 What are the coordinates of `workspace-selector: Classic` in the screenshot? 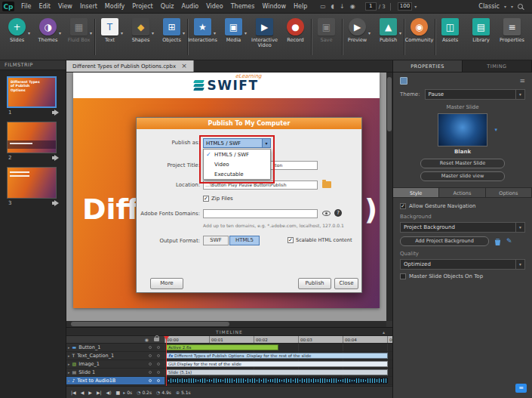 It's located at (489, 6).